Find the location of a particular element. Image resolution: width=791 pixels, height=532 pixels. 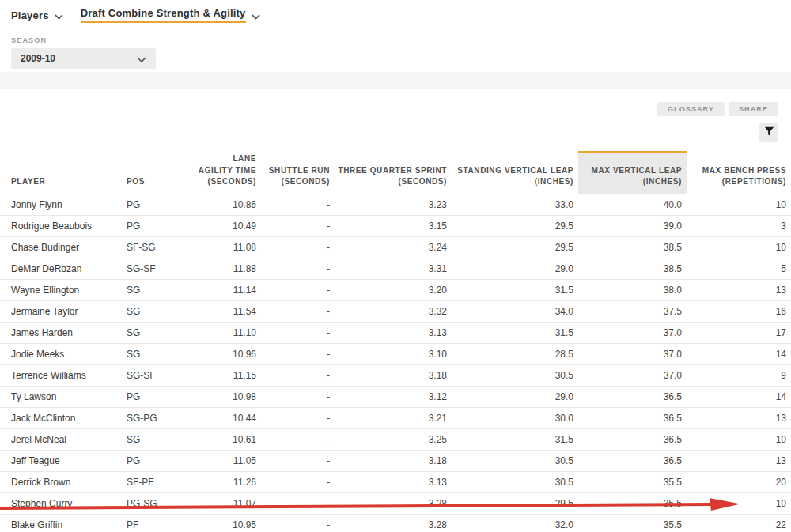

player-name-cell: Jeff Teague is located at coordinates (63, 460).